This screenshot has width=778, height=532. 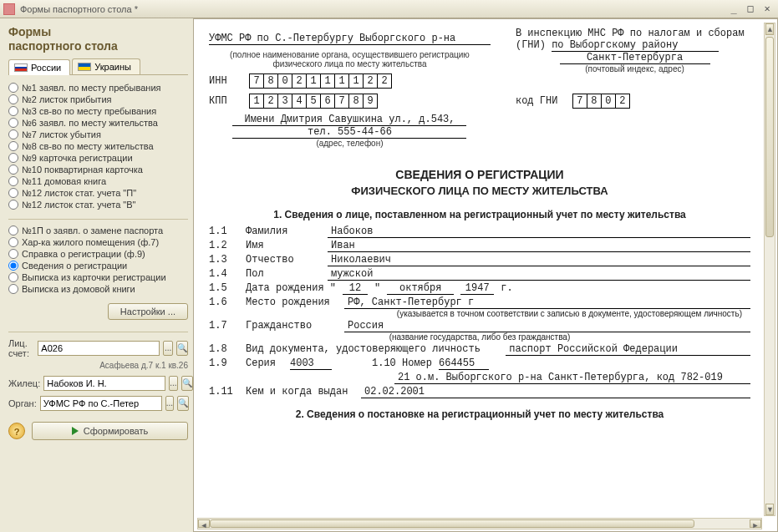 What do you see at coordinates (99, 181) in the screenshot?
I see `form-radio-item: №11 домовая книга` at bounding box center [99, 181].